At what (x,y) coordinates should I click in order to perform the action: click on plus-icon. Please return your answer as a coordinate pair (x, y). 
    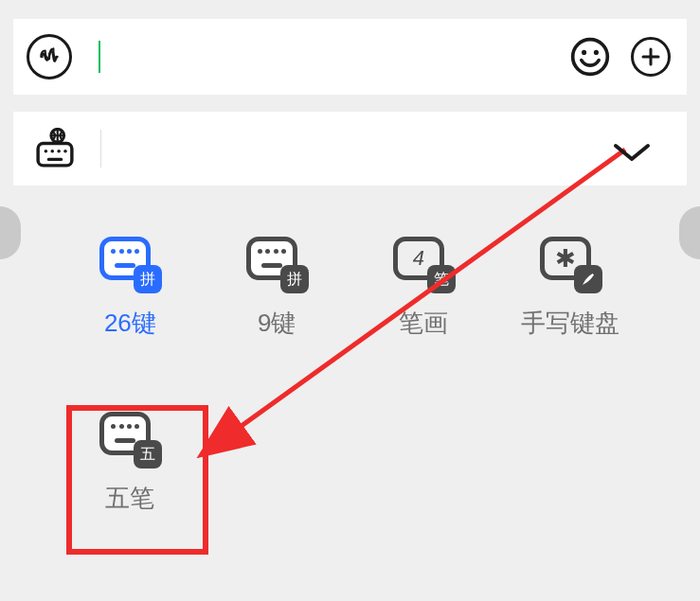
    Looking at the image, I should click on (651, 57).